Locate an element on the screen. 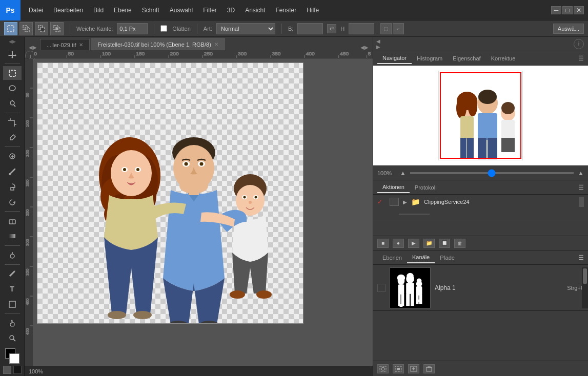 Image resolution: width=588 pixels, height=376 pixels. window-close: ✕ is located at coordinates (579, 10).